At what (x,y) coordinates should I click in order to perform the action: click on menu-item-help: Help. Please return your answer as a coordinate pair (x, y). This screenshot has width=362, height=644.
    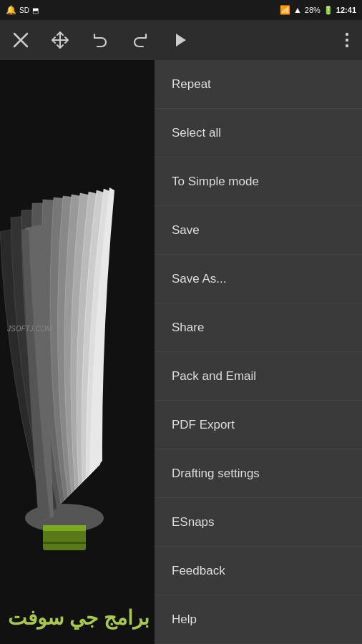
    Looking at the image, I should click on (258, 620).